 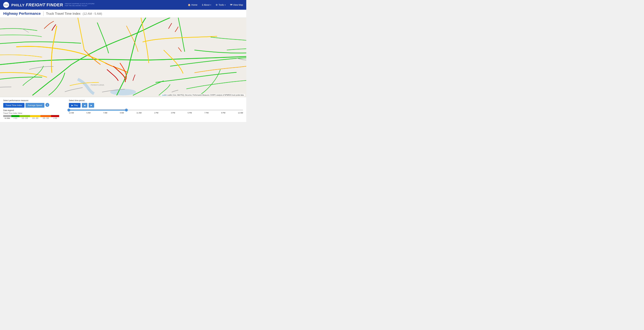 I want to click on slider-container: 12 AM5 AM7 AM9 AM11 AM1 PM3 PM5 PM7 PM9 …, so click(x=156, y=114).